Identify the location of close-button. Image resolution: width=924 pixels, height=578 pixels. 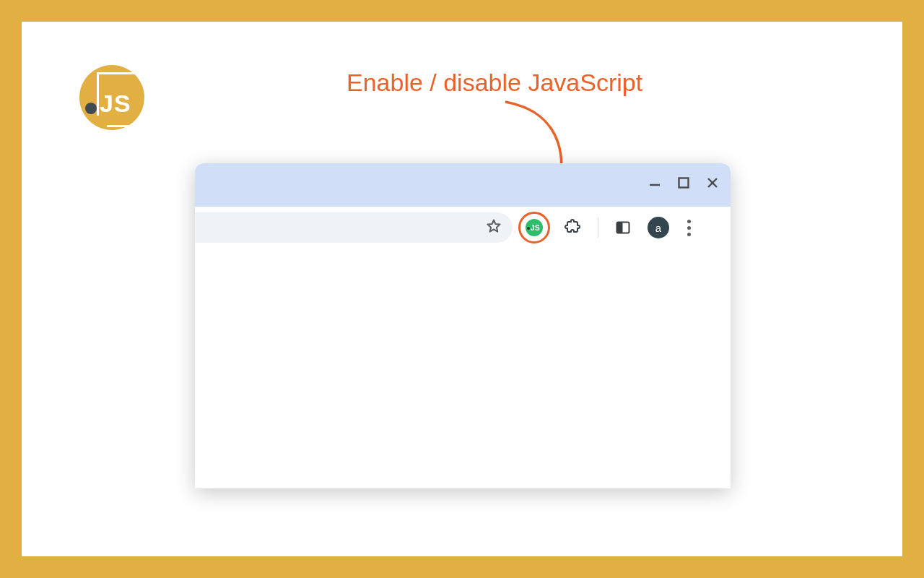
(712, 183).